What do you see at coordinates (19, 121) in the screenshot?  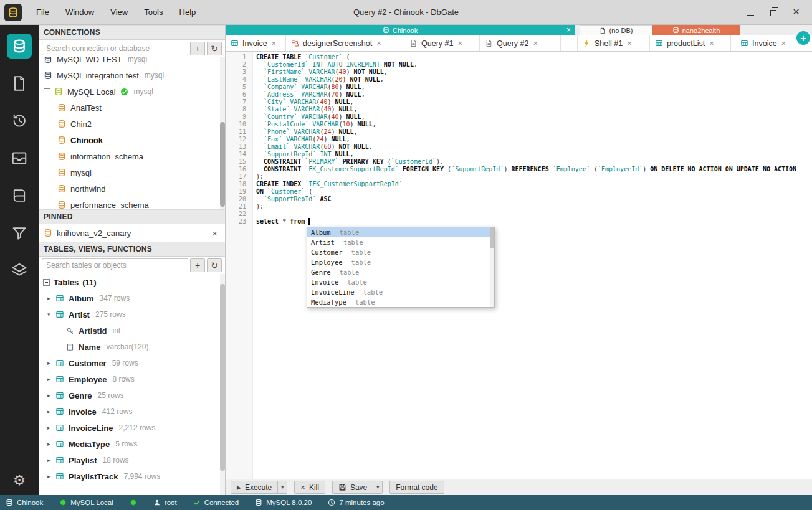 I see `rail-history-icon` at bounding box center [19, 121].